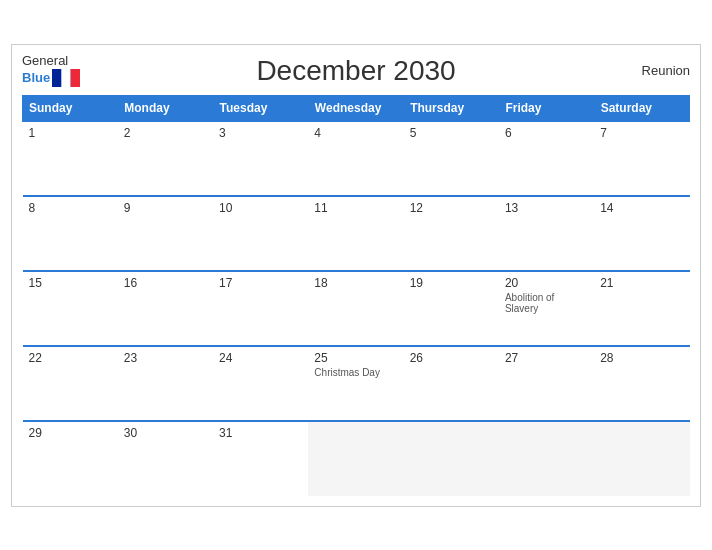 This screenshot has width=712, height=550. What do you see at coordinates (166, 208) in the screenshot?
I see `day-number: 9` at bounding box center [166, 208].